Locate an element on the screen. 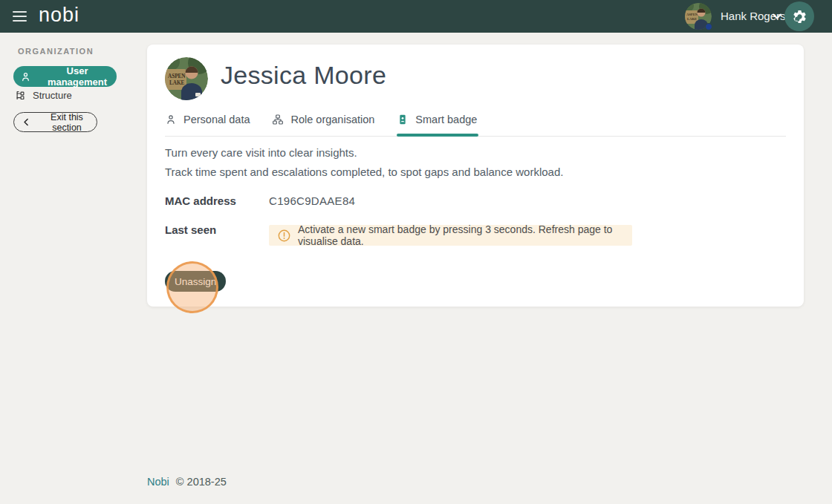 This screenshot has width=832, height=504. sidebar-item-structure: Structure is located at coordinates (43, 95).